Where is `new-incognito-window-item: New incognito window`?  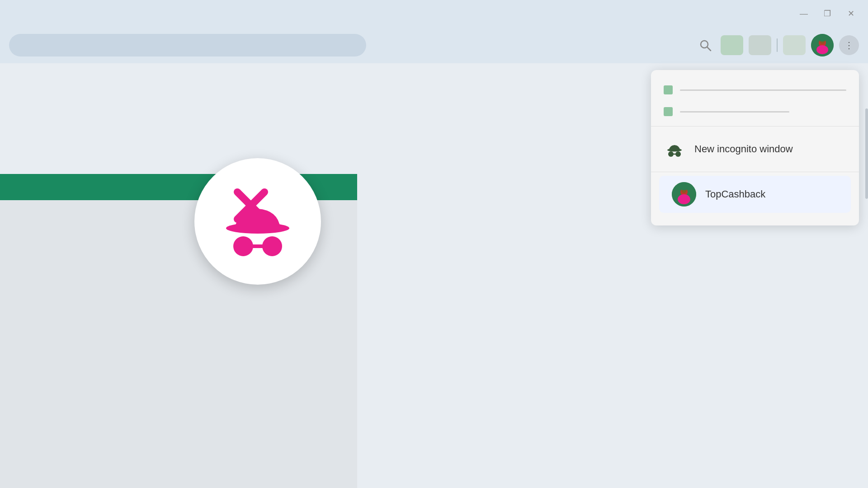 new-incognito-window-item: New incognito window is located at coordinates (755, 149).